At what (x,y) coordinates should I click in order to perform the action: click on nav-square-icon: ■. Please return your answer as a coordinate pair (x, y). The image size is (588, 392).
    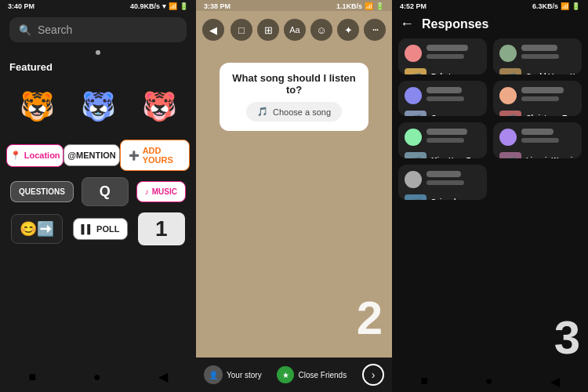
    Looking at the image, I should click on (32, 377).